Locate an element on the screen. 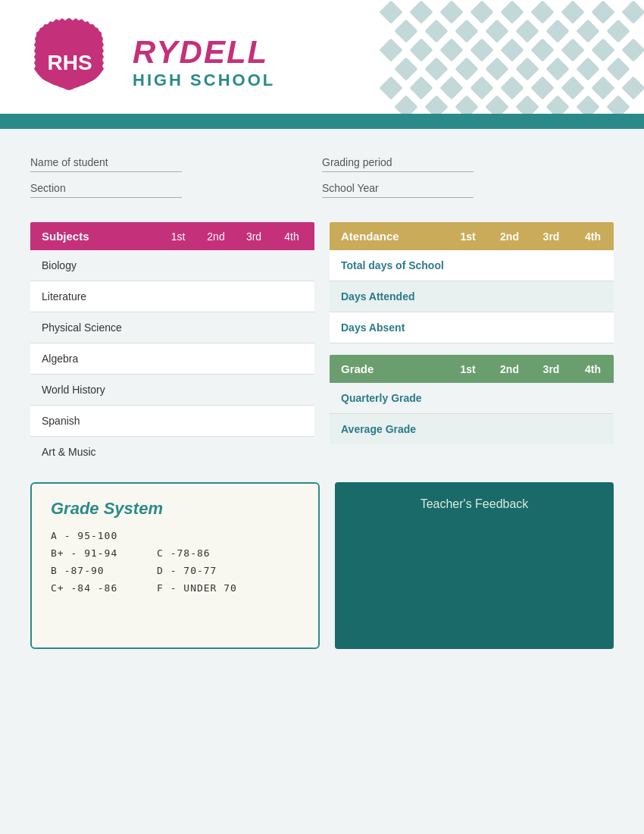 The width and height of the screenshot is (644, 834). grade-col-1st: 1st is located at coordinates (468, 369).